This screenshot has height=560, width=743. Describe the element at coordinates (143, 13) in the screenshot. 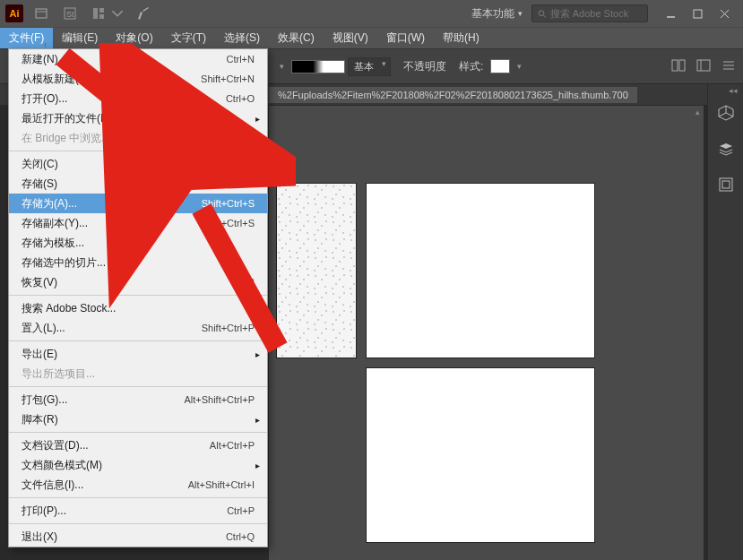

I see `brush-icon` at that location.